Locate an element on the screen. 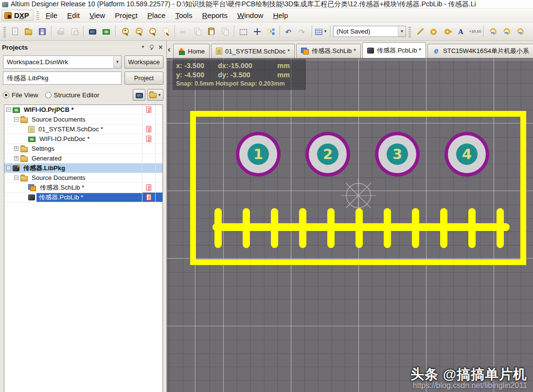  paste-button is located at coordinates (211, 31).